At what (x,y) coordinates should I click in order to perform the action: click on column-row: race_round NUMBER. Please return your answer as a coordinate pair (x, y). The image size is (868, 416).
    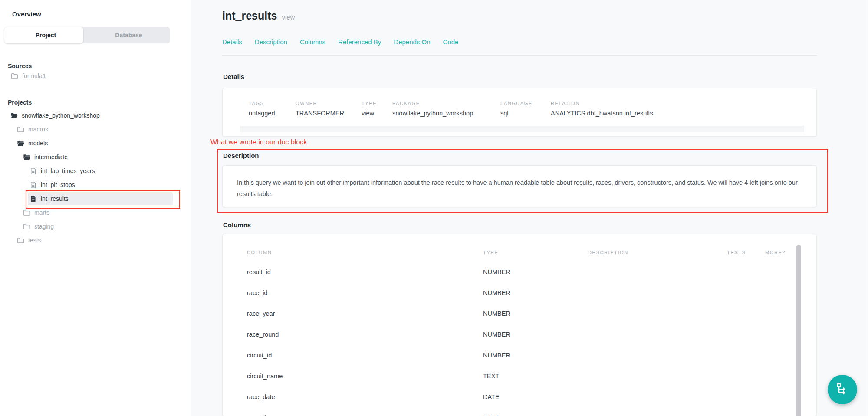
    Looking at the image, I should click on (505, 335).